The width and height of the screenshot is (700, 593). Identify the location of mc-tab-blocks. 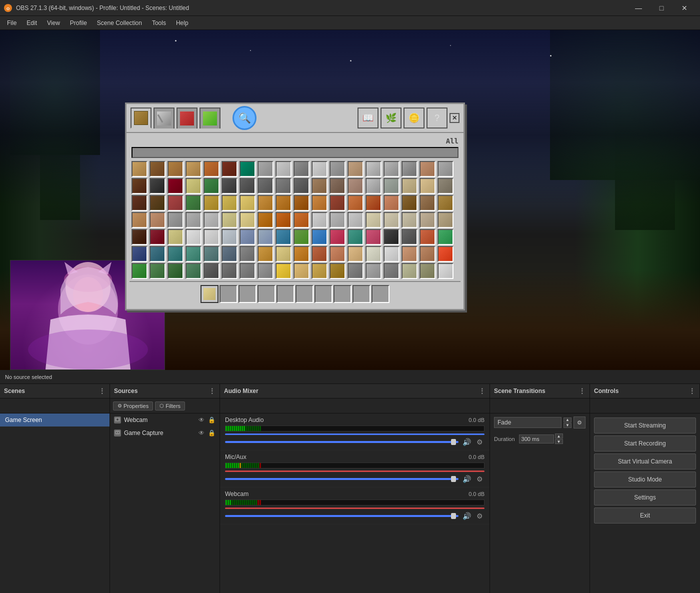
(141, 118).